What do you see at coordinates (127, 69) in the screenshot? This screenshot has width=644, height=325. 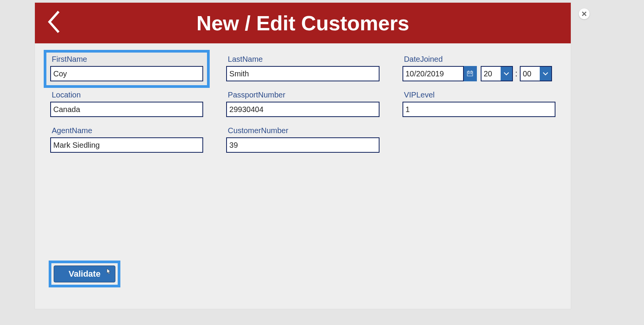 I see `firstname-field-highlight: FirstName` at bounding box center [127, 69].